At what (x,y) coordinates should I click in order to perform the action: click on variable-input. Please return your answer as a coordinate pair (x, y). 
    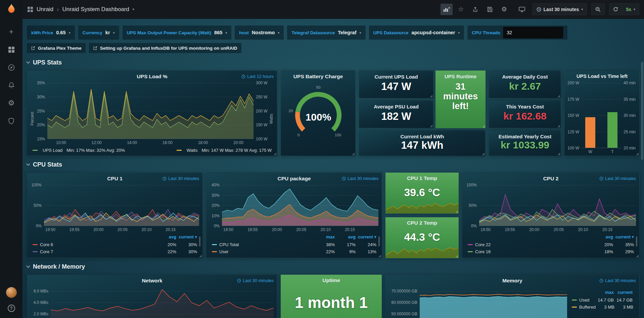
    Looking at the image, I should click on (533, 33).